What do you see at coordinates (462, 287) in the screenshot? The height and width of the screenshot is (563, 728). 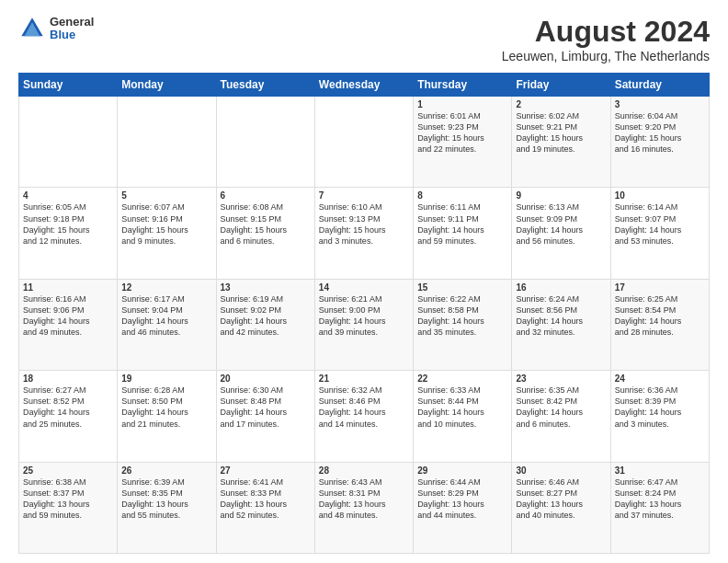 I see `day-number: 15` at bounding box center [462, 287].